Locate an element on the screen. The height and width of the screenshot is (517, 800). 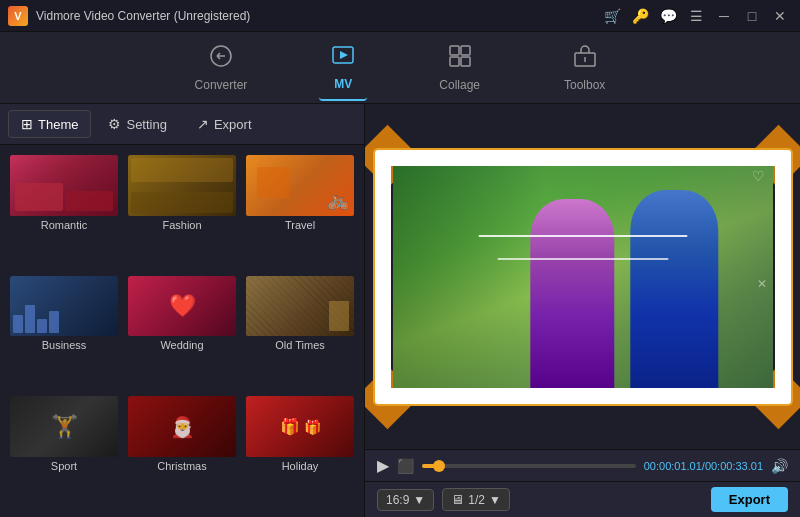
theme-business: Business is located at coordinates (64, 332).